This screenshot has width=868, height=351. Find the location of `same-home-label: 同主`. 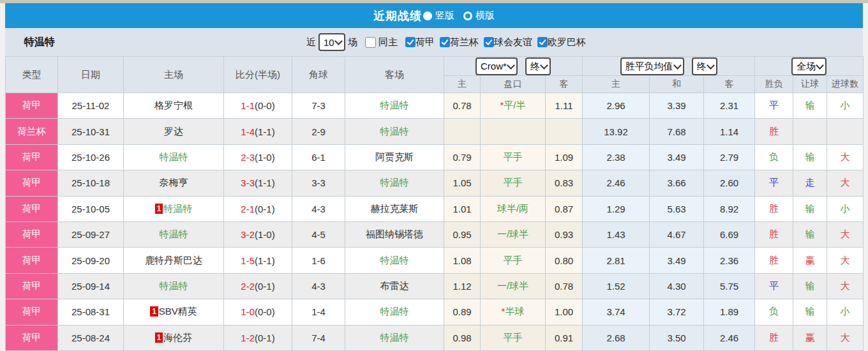

same-home-label: 同主 is located at coordinates (388, 42).